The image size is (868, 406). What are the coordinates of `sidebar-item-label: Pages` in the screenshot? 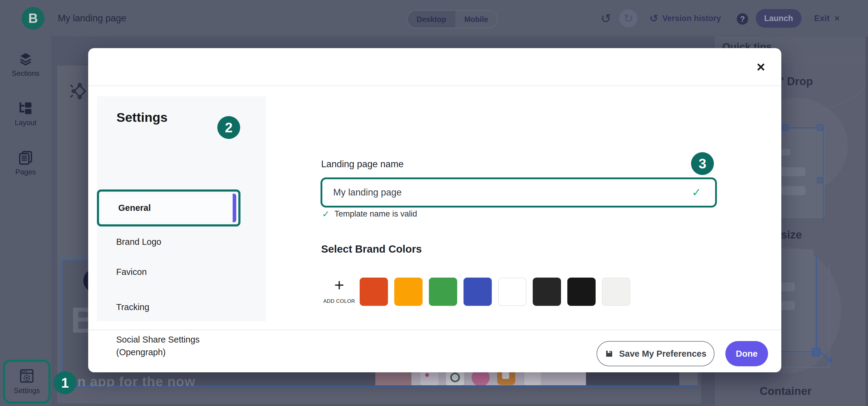 It's located at (26, 172).